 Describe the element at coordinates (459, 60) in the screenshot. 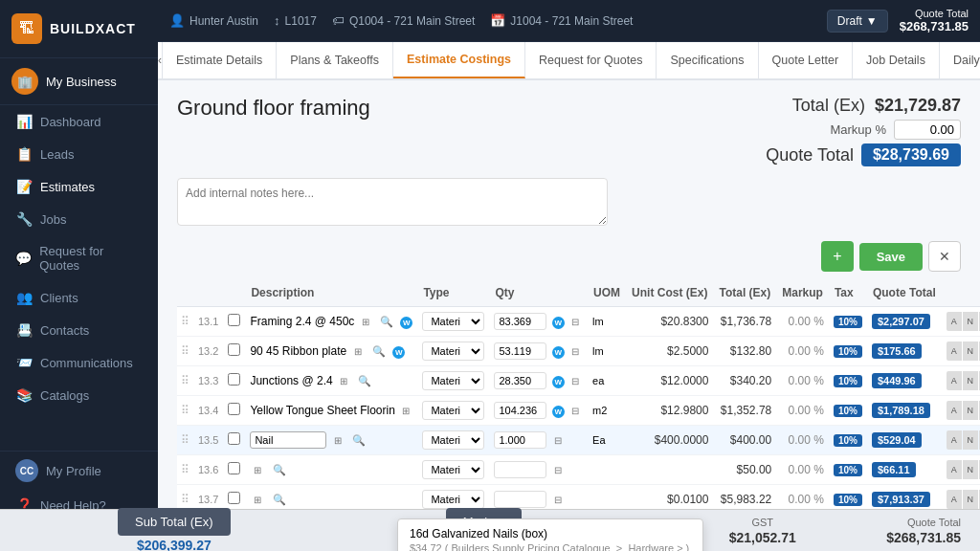

I see `tab-estimate-costings: Estimate Costings` at that location.